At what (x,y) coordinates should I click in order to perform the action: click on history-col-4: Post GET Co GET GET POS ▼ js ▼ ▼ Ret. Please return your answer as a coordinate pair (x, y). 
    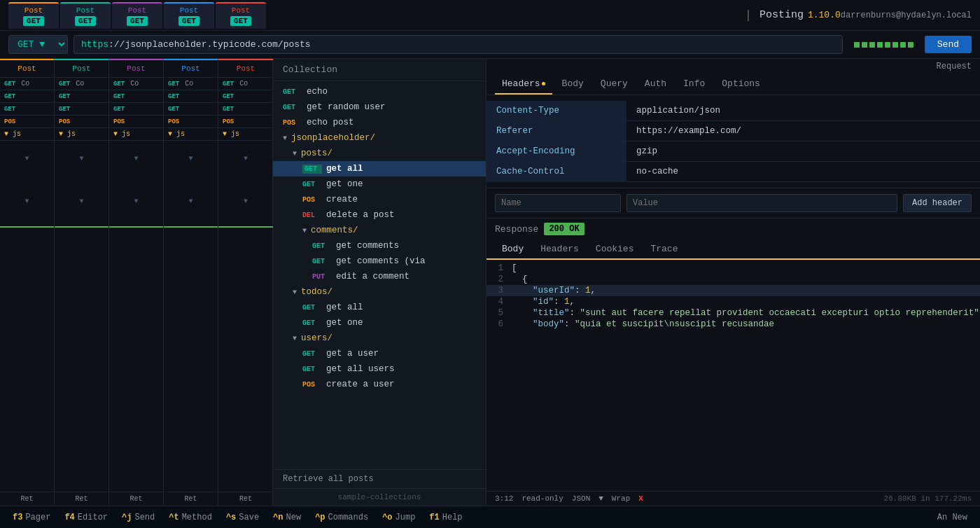
    Looking at the image, I should click on (191, 282).